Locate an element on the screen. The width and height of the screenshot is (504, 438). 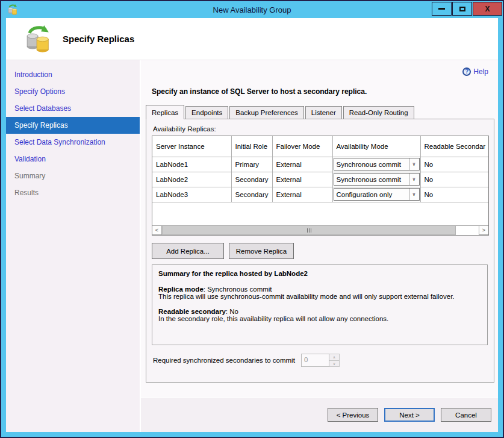
close-icon: X is located at coordinates (487, 9).